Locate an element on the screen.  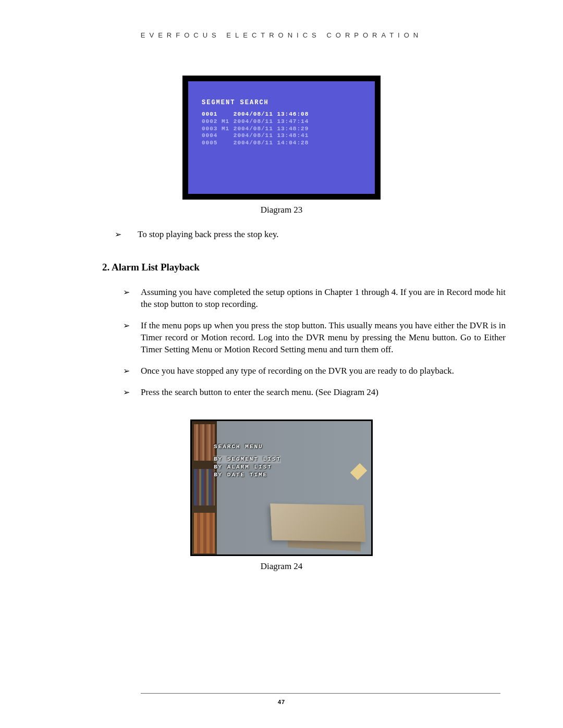
search-menu-osd: SEARCH MENU BY SEGMENT LIST BY ALARM LIS… is located at coordinates (247, 461).